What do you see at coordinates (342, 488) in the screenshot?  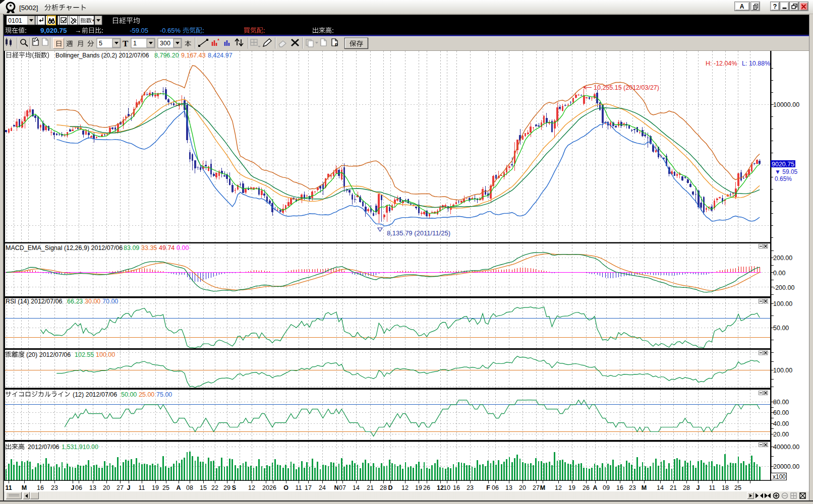 I see `svg-text: 07` at bounding box center [342, 488].